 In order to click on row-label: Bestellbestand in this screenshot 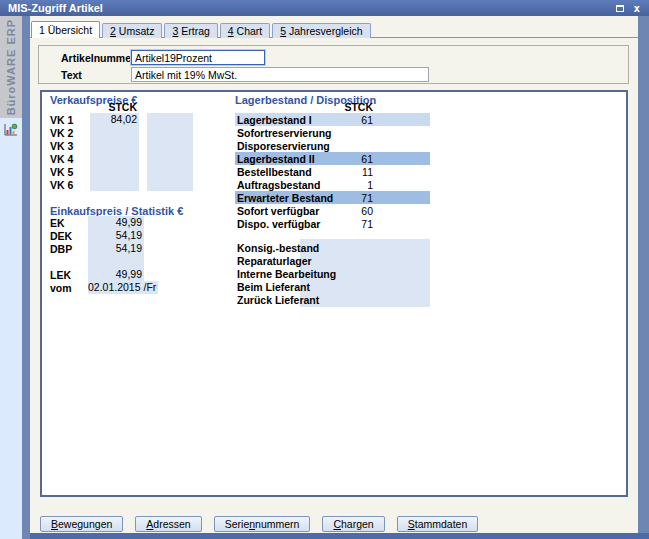, I will do `click(292, 172)`.